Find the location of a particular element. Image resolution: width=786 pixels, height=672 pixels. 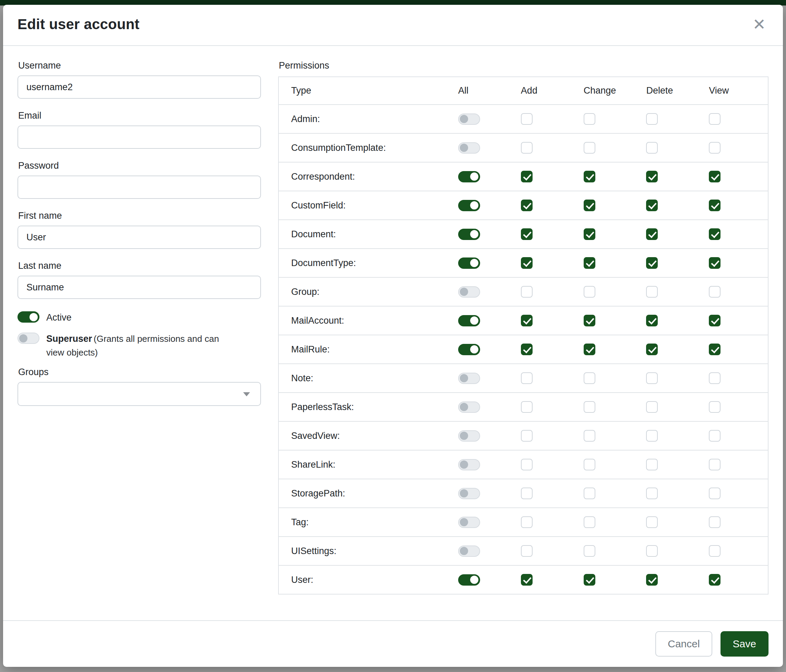

groups-select is located at coordinates (139, 394).